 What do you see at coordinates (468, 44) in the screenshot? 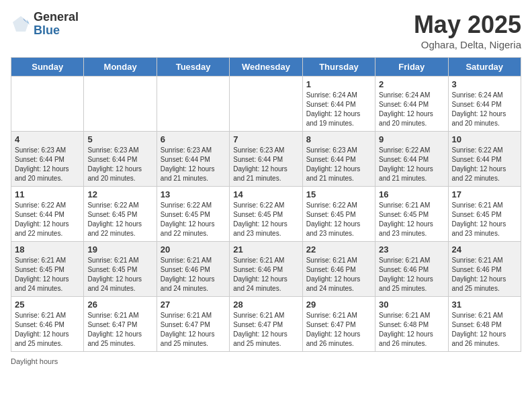
I see `page-subtitle: Oghara, Delta, Nigeria` at bounding box center [468, 44].